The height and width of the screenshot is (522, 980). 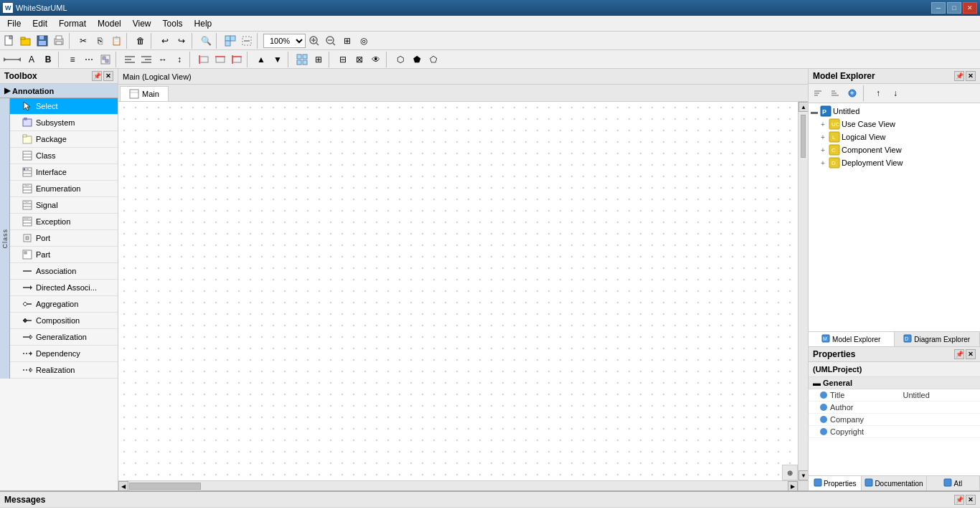 What do you see at coordinates (852, 93) in the screenshot?
I see `me-add-btn: +` at bounding box center [852, 93].